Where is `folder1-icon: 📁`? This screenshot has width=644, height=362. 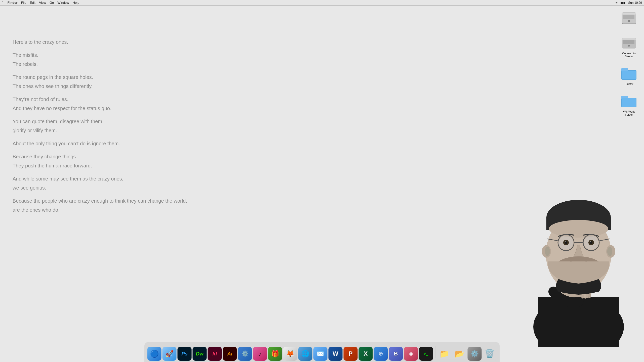 folder1-icon: 📁 is located at coordinates (445, 354).